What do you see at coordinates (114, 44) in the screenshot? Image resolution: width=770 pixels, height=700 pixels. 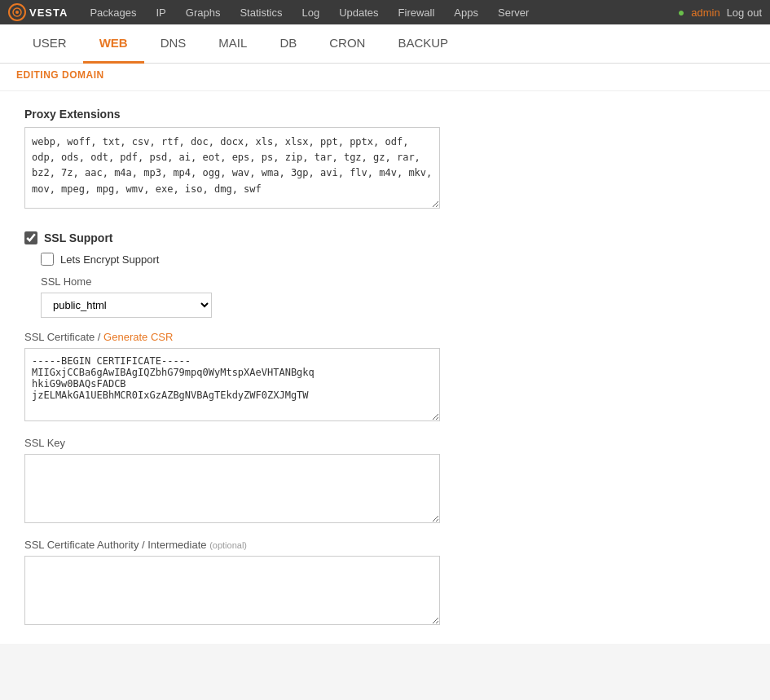 I see `tab-web: WEB` at bounding box center [114, 44].